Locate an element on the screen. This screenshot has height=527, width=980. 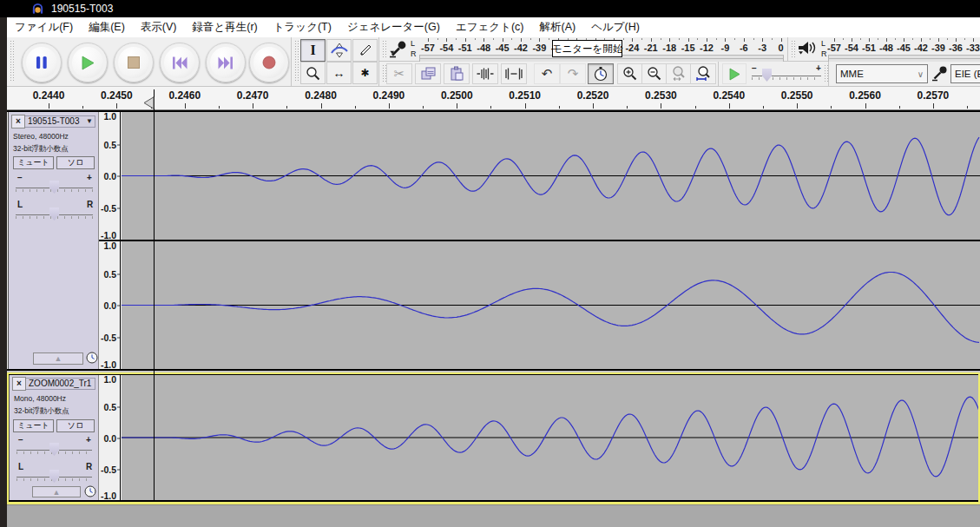
menu-item-2: 表示(V) is located at coordinates (159, 28).